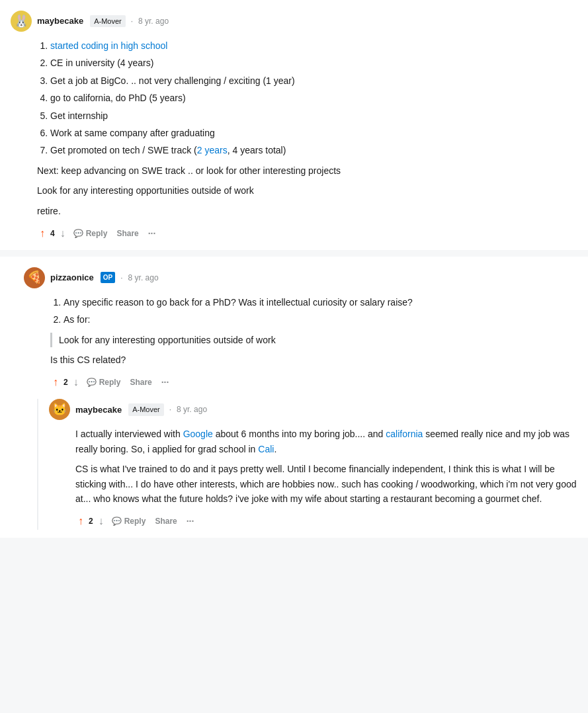 This screenshot has height=713, width=588. I want to click on comment-3-content: I actually interviewed with Google about…, so click(327, 466).